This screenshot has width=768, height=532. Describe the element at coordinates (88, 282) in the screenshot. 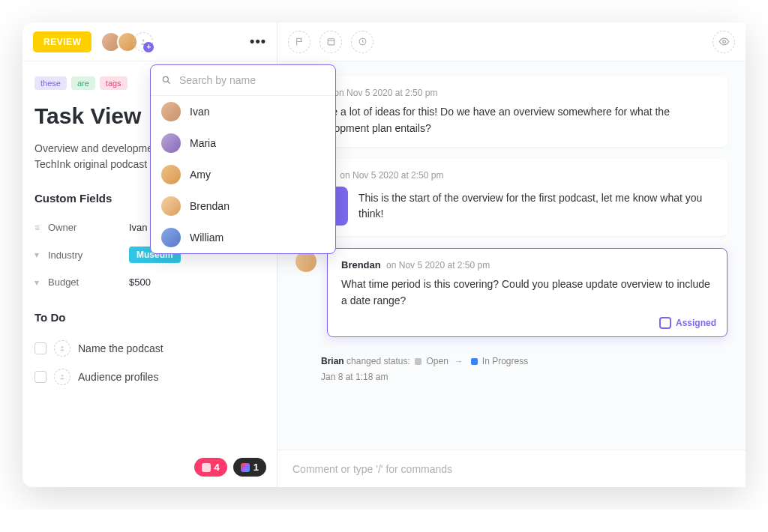

I see `field-label: Budget` at that location.